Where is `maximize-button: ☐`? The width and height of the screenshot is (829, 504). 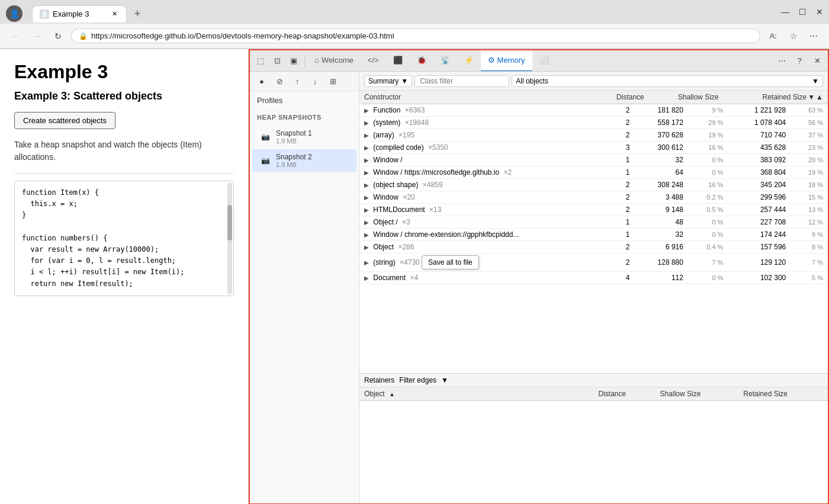
maximize-button: ☐ is located at coordinates (803, 12).